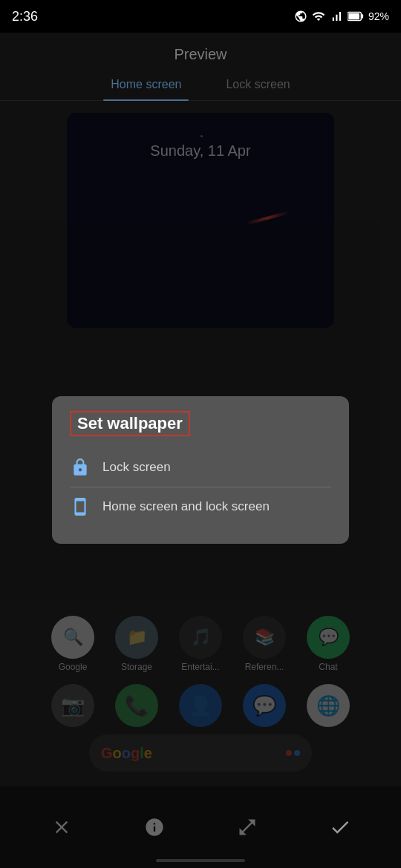  What do you see at coordinates (336, 16) in the screenshot?
I see `signal-icon` at bounding box center [336, 16].